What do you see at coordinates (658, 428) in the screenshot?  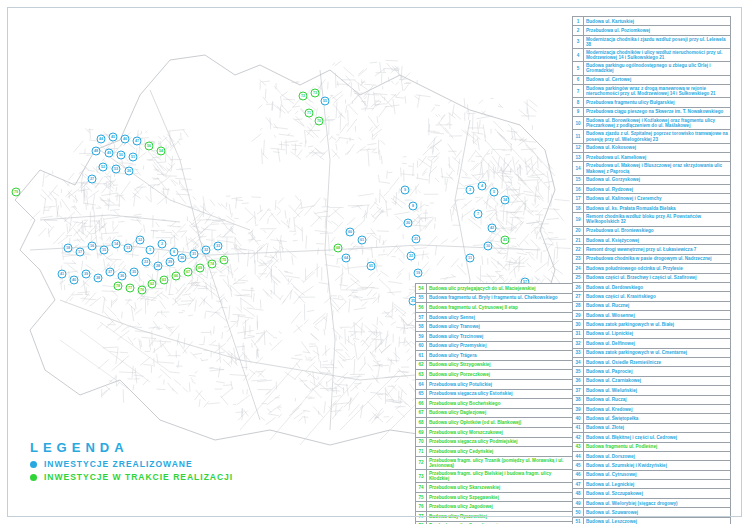 I see `investment-label: Budowa ul. Złotej` at bounding box center [658, 428].